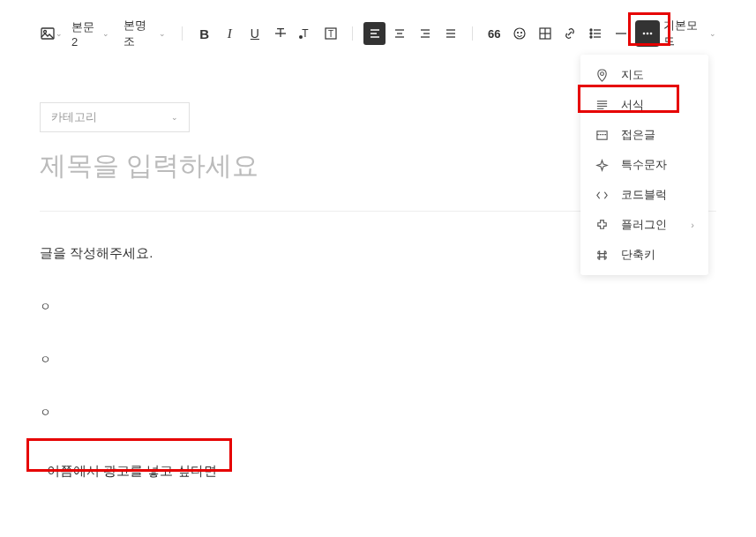  What do you see at coordinates (374, 34) in the screenshot?
I see `align-left-button` at bounding box center [374, 34].